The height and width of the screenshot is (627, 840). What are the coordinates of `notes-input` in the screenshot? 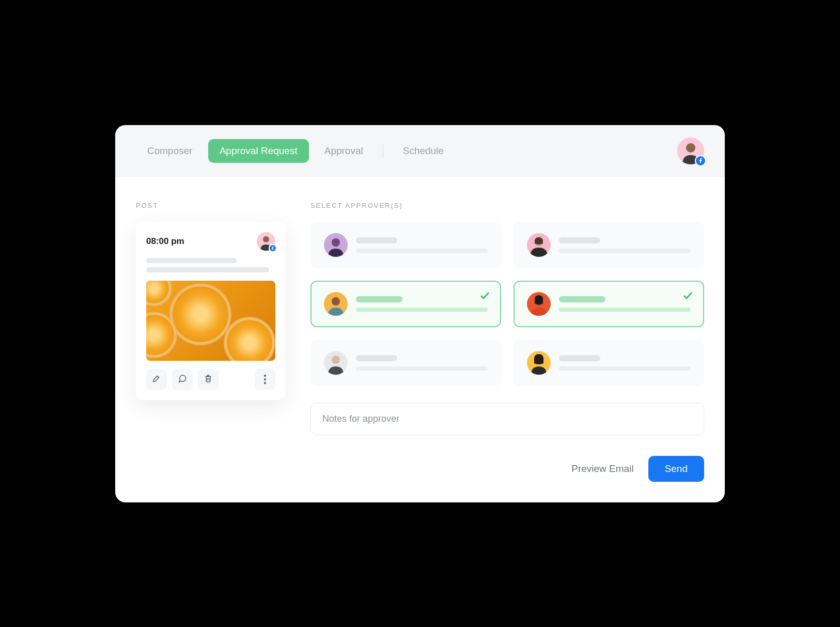 It's located at (507, 419).